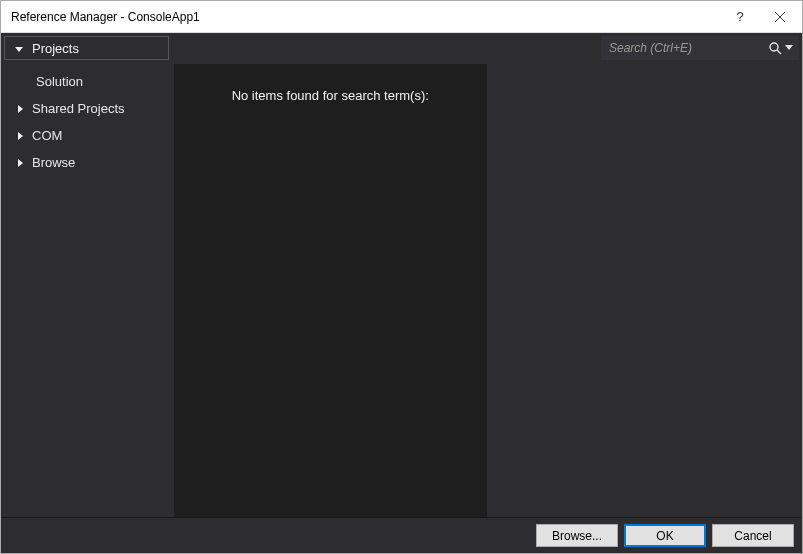  What do you see at coordinates (367, 17) in the screenshot?
I see `window-title: Reference Manager - ConsoleApp1` at bounding box center [367, 17].